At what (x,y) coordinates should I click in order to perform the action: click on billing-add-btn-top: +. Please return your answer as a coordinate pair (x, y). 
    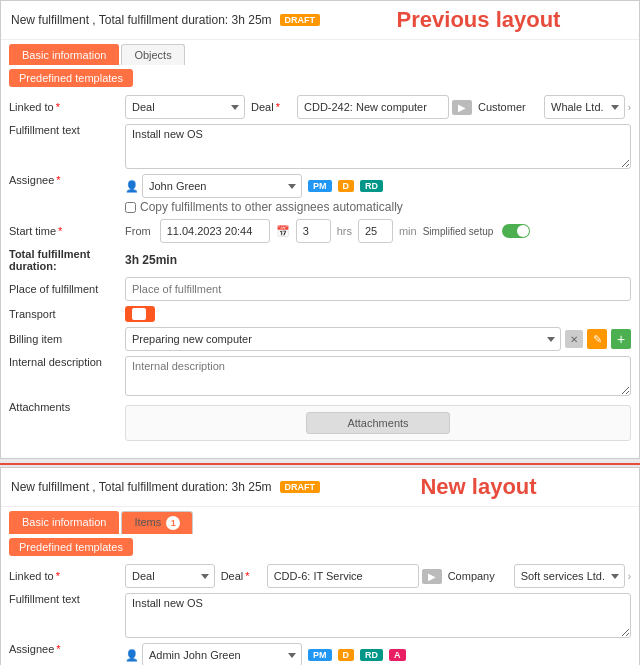
    Looking at the image, I should click on (621, 339).